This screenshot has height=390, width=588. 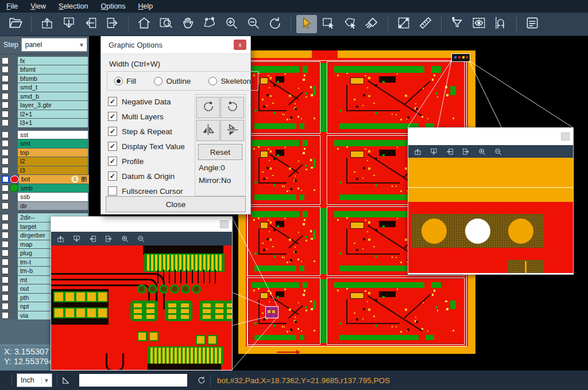 What do you see at coordinates (53, 61) in the screenshot?
I see `layer-name: fx` at bounding box center [53, 61].